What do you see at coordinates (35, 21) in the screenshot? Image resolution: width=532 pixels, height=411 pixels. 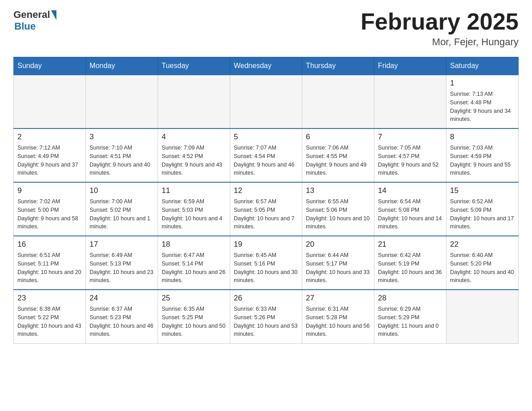 I see `logo: General Blue` at bounding box center [35, 21].